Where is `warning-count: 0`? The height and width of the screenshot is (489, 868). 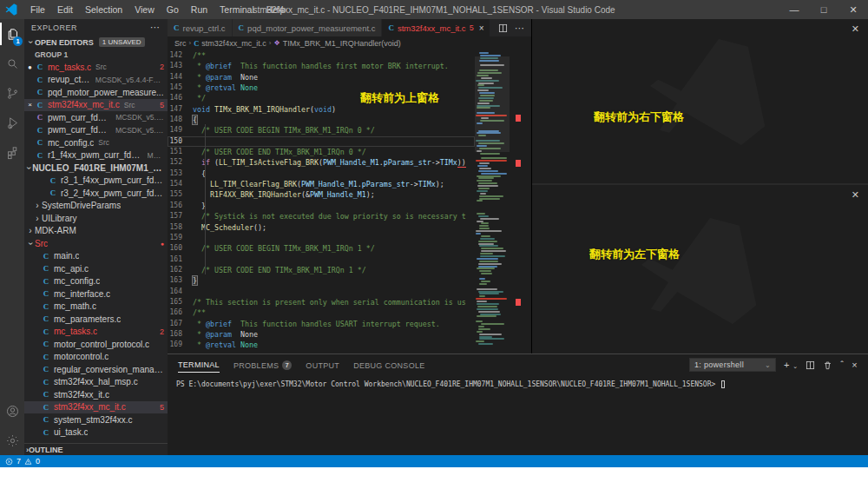 warning-count: 0 is located at coordinates (38, 461).